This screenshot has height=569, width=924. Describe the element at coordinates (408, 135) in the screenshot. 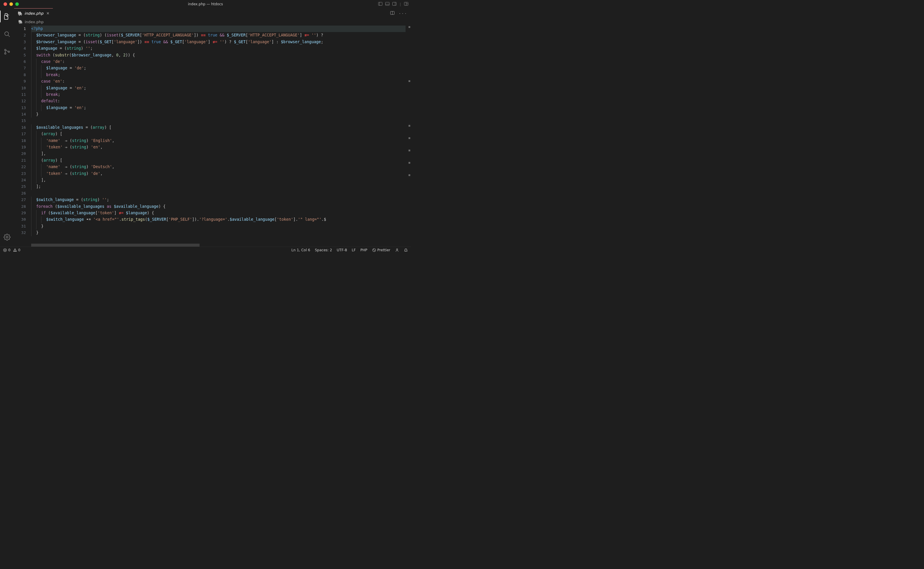

I see `minimap` at that location.